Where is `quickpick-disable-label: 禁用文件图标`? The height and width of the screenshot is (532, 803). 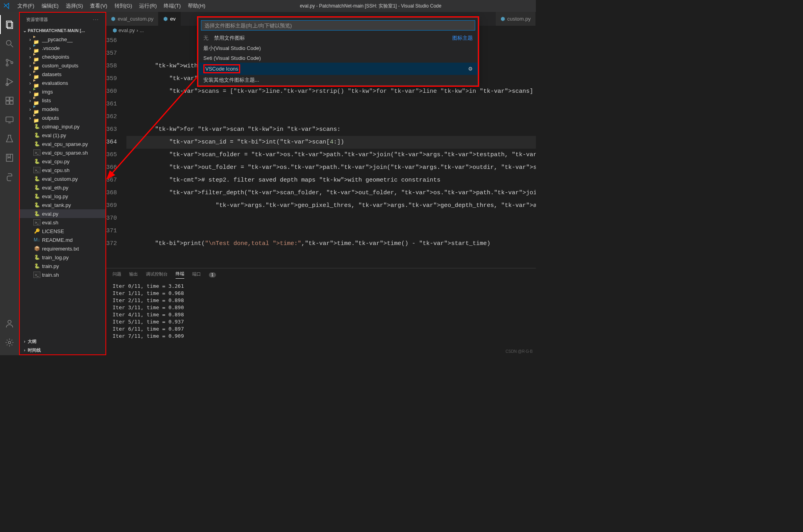 quickpick-disable-label: 禁用文件图标 is located at coordinates (229, 38).